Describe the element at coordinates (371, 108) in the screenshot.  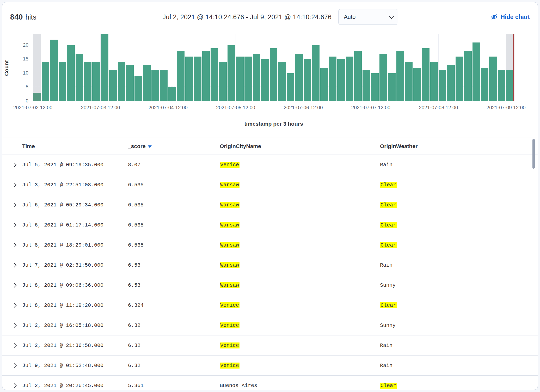
I see `x-tick-label: 2021-07-07 12:00` at that location.